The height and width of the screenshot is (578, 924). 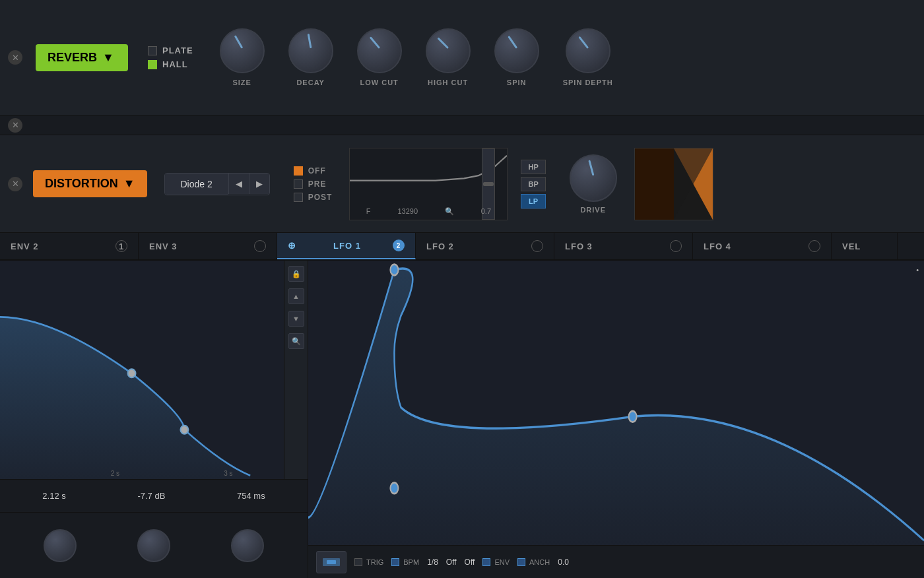 I want to click on anch-checkbox, so click(x=521, y=562).